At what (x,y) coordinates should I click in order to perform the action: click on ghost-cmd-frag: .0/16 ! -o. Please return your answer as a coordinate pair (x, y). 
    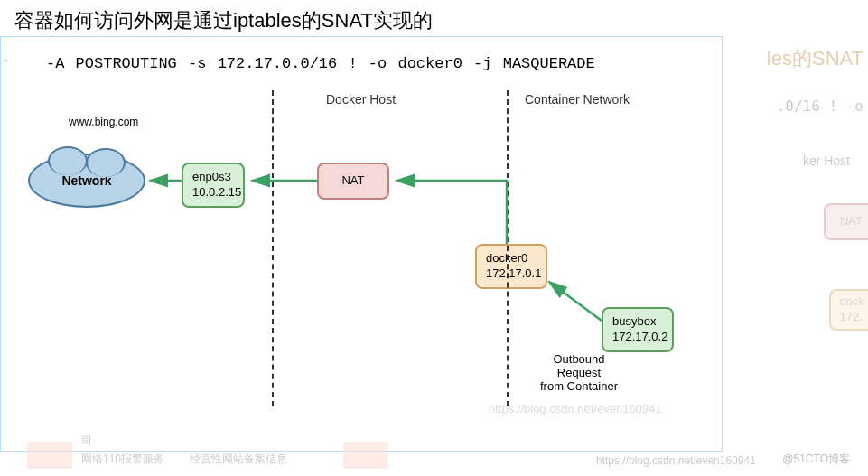
    Looking at the image, I should click on (820, 107).